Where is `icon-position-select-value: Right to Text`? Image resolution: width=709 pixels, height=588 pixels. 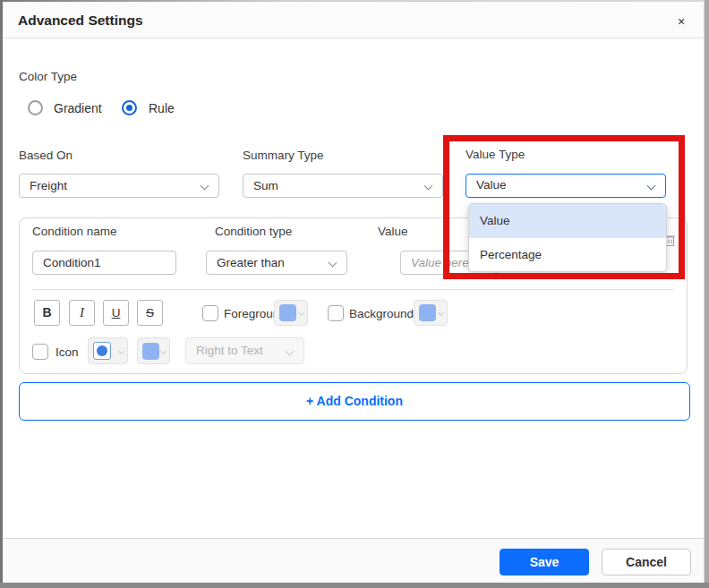 icon-position-select-value: Right to Text is located at coordinates (229, 351).